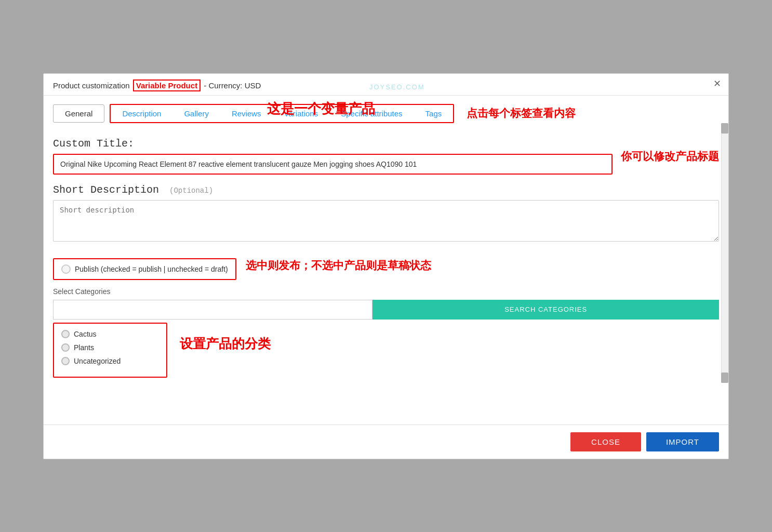 The height and width of the screenshot is (532, 772). Describe the element at coordinates (434, 113) in the screenshot. I see `tab-tags: Tags` at that location.